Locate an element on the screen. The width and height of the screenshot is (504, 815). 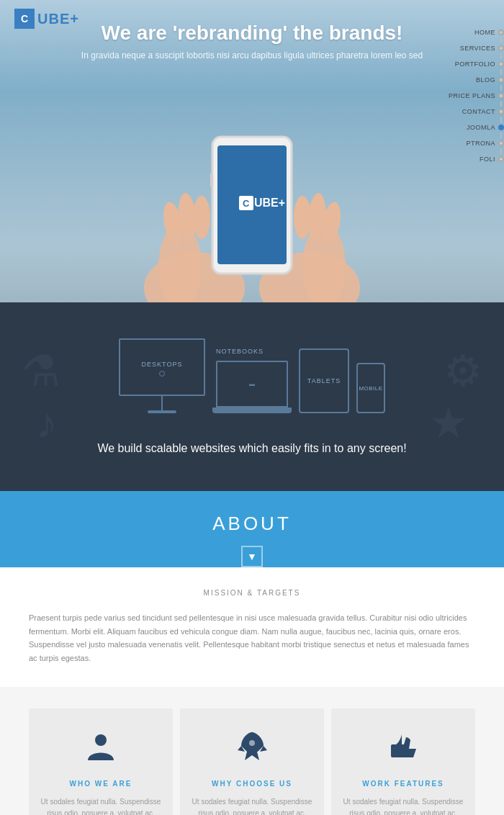
svg-text: C is located at coordinates (246, 203).